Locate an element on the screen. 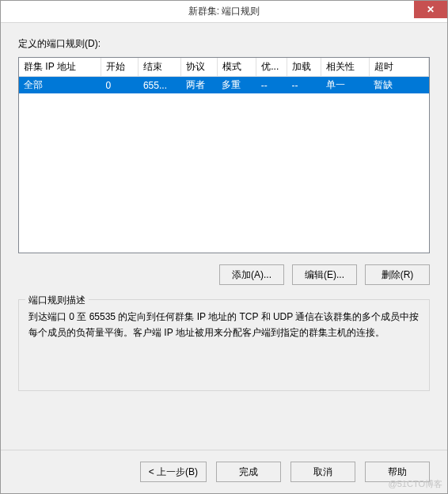  column-header: 模式 is located at coordinates (237, 67).